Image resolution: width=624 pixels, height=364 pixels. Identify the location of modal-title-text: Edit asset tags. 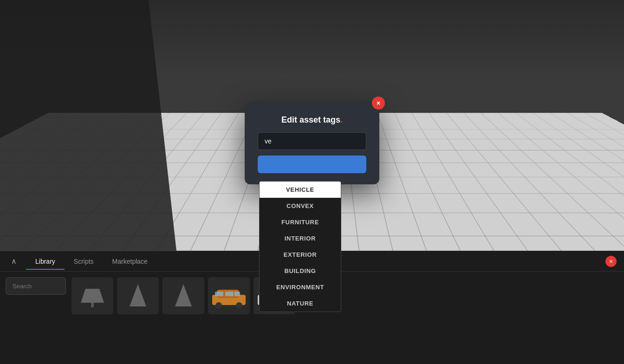
(311, 120).